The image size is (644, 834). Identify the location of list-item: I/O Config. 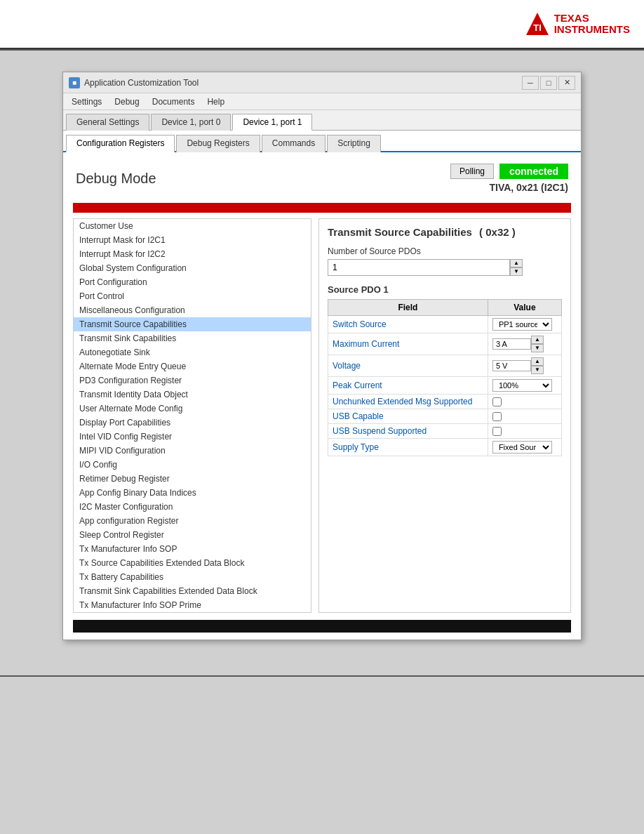
(192, 465).